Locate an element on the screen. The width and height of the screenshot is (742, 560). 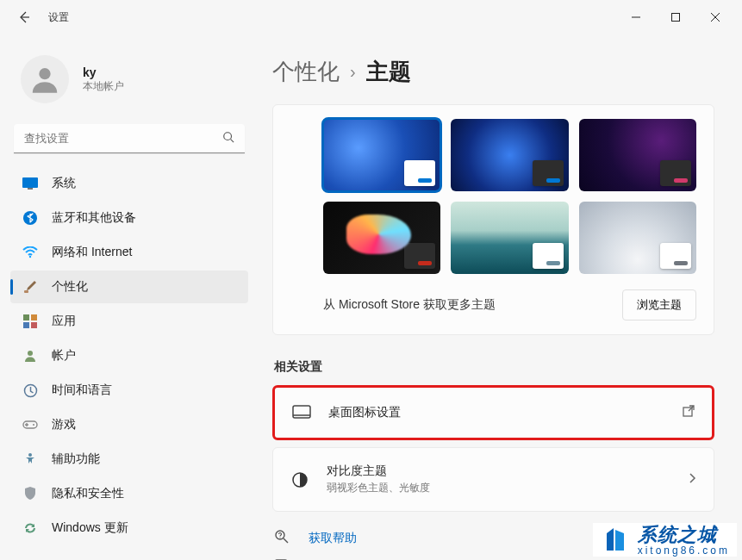
nav-accounts: 帐户 is located at coordinates (129, 356).